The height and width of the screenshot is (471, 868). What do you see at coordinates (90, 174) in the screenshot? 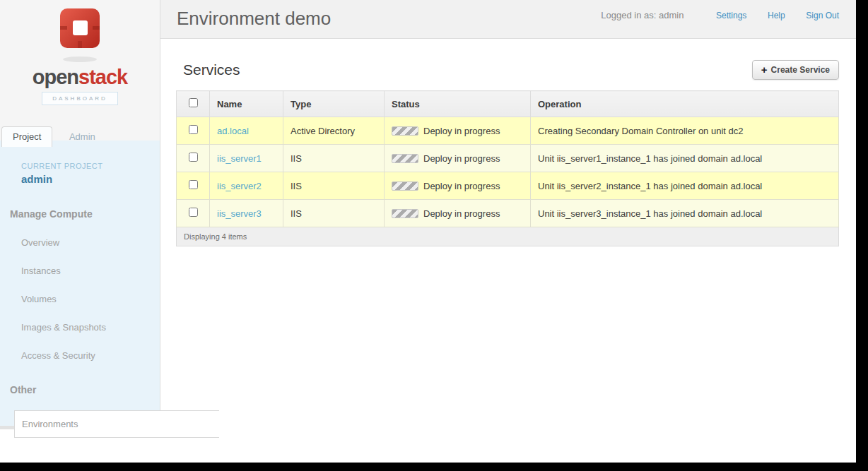
I see `current-project-block: CURRENT PROJECT admin` at bounding box center [90, 174].